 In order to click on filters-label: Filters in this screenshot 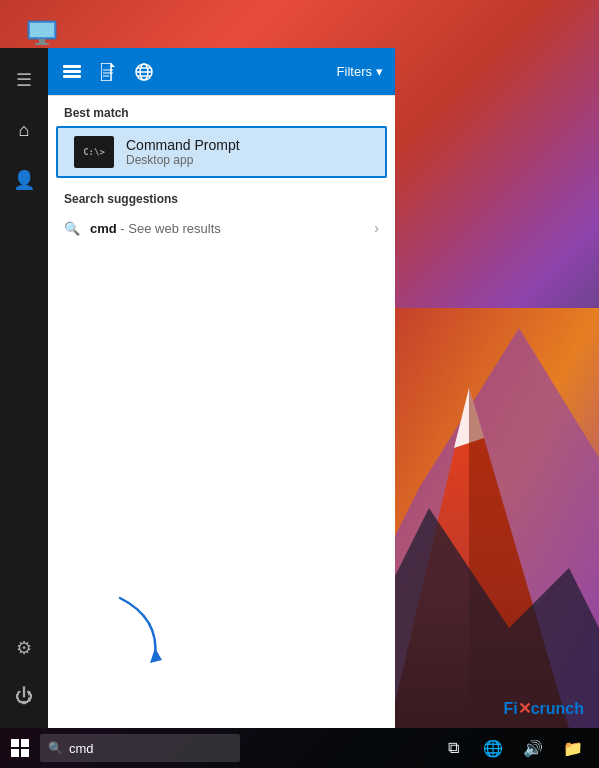, I will do `click(354, 72)`.